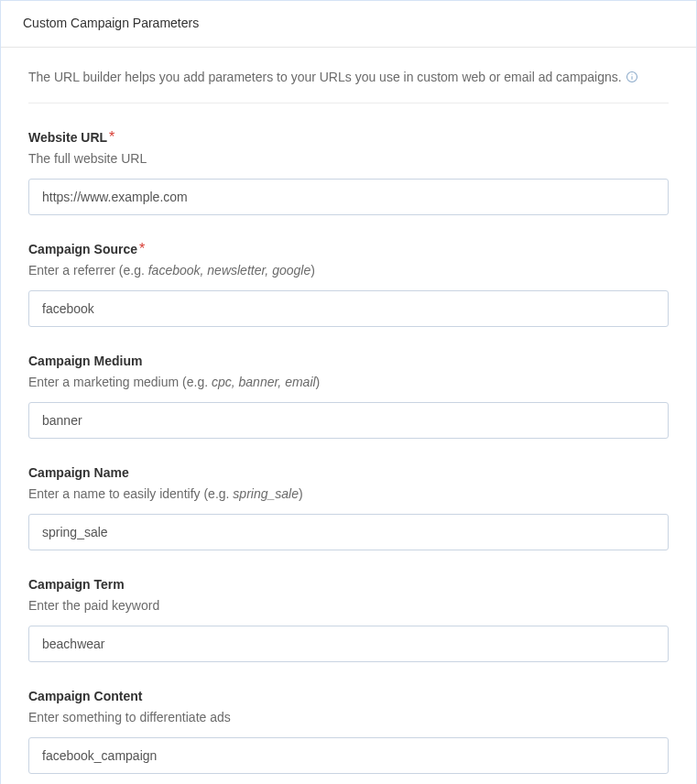 The image size is (697, 784). Describe the element at coordinates (264, 382) in the screenshot. I see `help-example: cpc, banner, email` at that location.